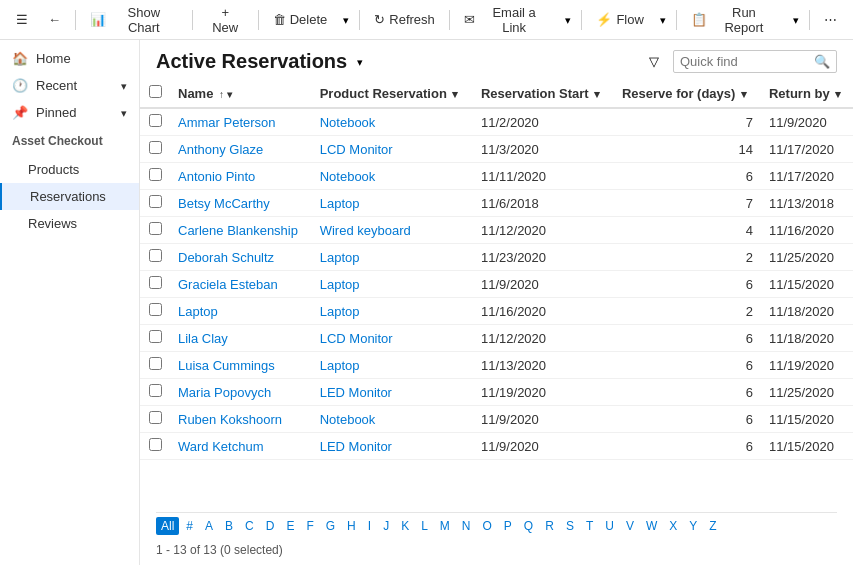 This screenshot has height=565, width=853. I want to click on alpha-btn-a: A, so click(209, 526).